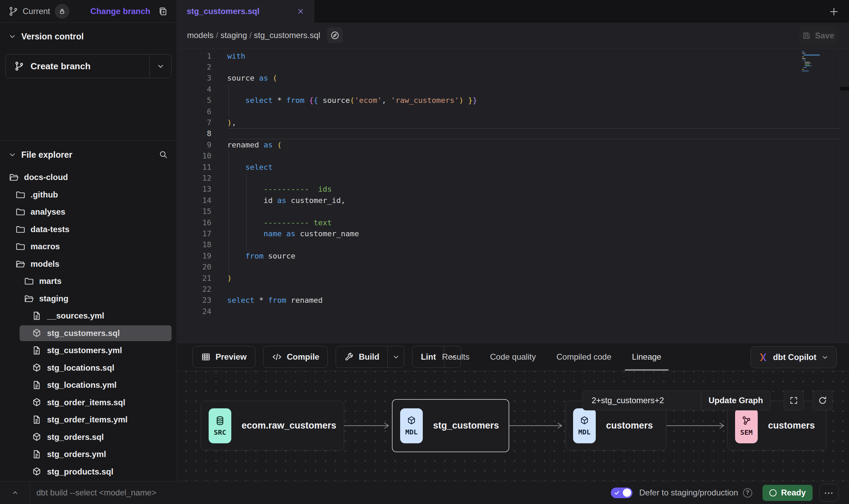 This screenshot has height=504, width=849. Describe the element at coordinates (451, 426) in the screenshot. I see `lineage-node-stg_customers: MDLstg_customers` at that location.